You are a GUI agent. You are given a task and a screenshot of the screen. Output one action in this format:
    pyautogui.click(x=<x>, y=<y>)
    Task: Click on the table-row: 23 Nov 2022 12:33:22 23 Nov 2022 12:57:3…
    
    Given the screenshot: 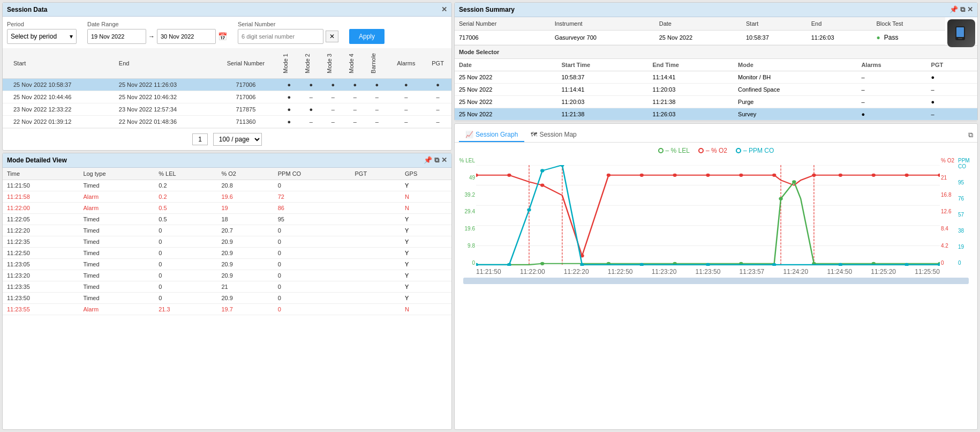 What is the action you would take?
    pyautogui.click(x=227, y=109)
    